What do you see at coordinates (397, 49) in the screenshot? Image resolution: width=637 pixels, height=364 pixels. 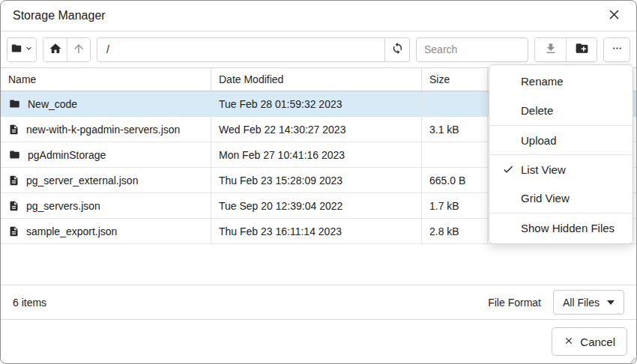 I see `refresh-button` at bounding box center [397, 49].